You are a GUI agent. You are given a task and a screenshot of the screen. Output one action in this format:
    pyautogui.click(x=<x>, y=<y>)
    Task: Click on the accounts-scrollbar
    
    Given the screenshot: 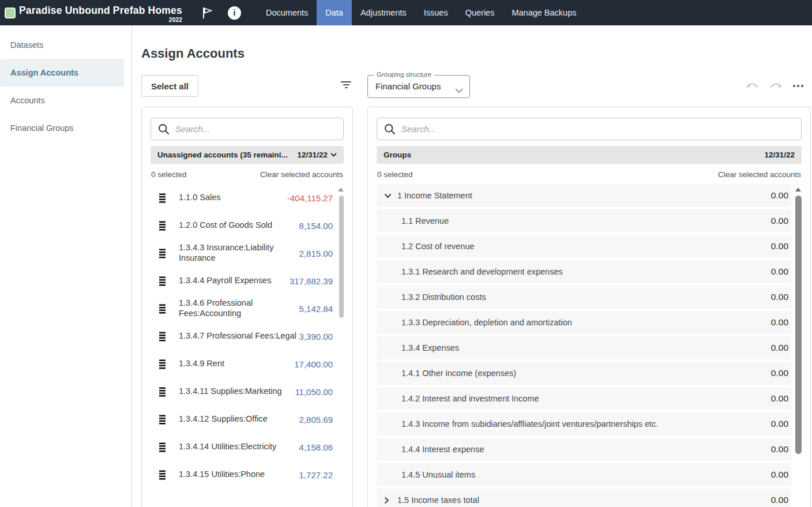 What is the action you would take?
    pyautogui.click(x=341, y=257)
    